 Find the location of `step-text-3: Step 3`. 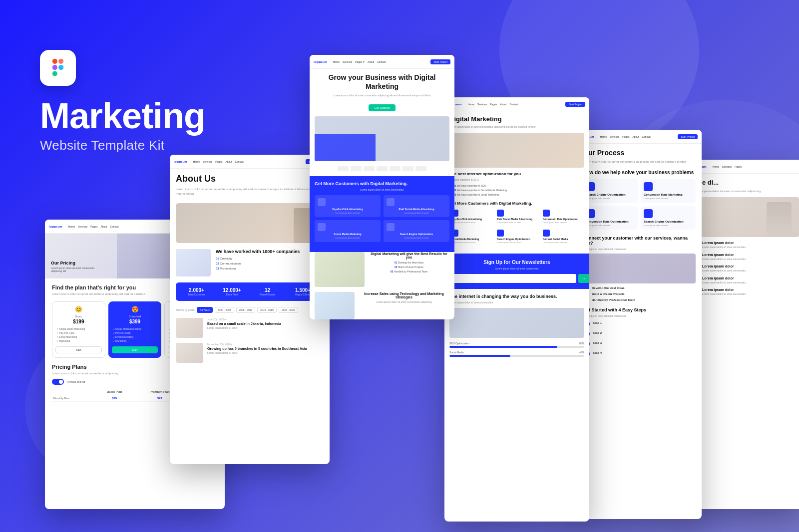

step-text-3: Step 3 is located at coordinates (597, 342).